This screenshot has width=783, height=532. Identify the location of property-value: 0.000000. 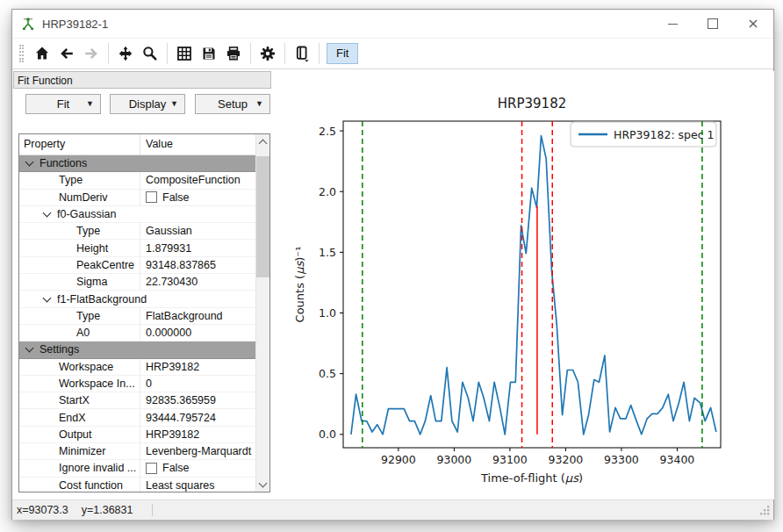
(198, 333).